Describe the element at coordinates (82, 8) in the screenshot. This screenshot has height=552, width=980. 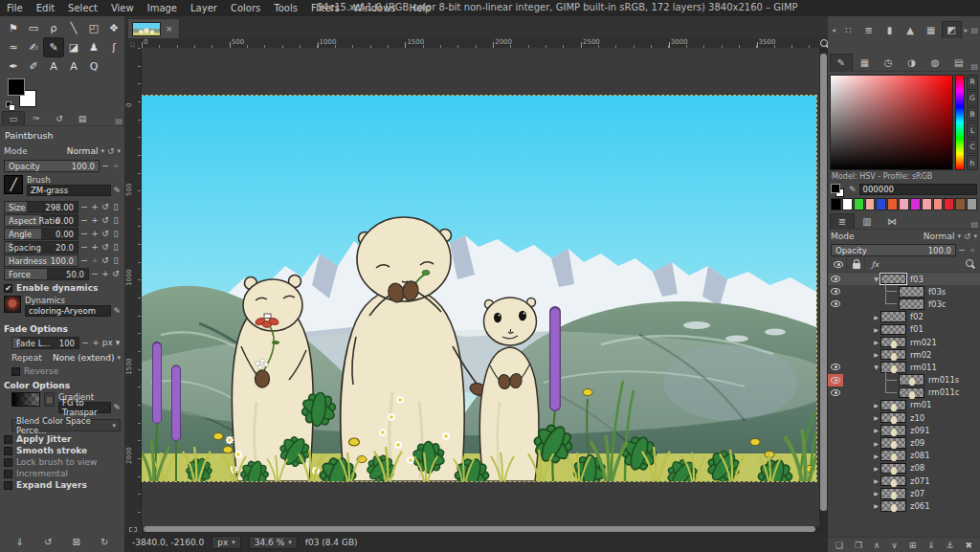
I see `menu-item-select: Select` at that location.